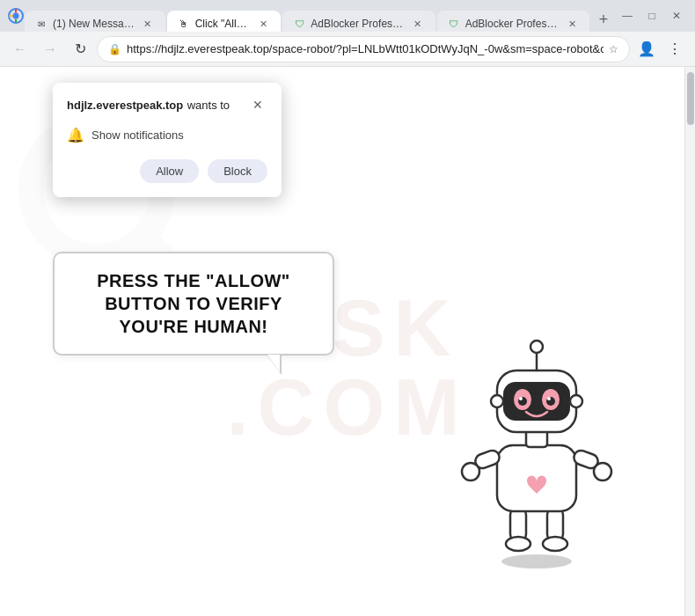 The image size is (695, 616). I want to click on tab-close-2: ✕, so click(263, 24).